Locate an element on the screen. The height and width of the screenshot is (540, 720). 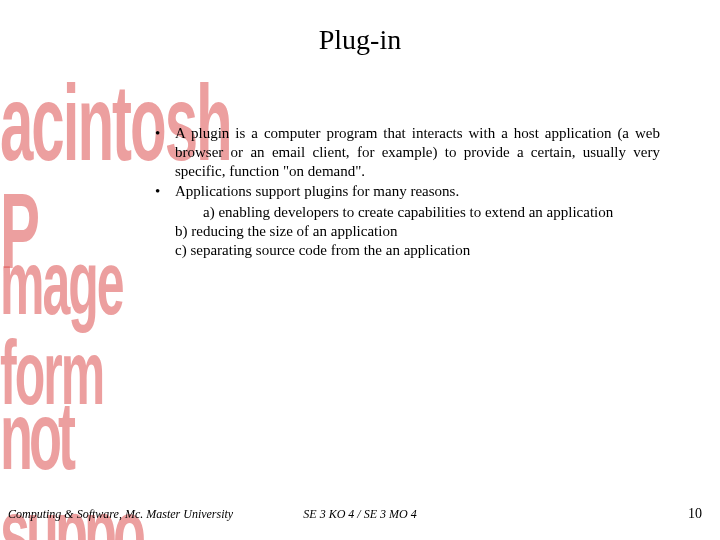
slide-title: Plug-in is located at coordinates (360, 40).